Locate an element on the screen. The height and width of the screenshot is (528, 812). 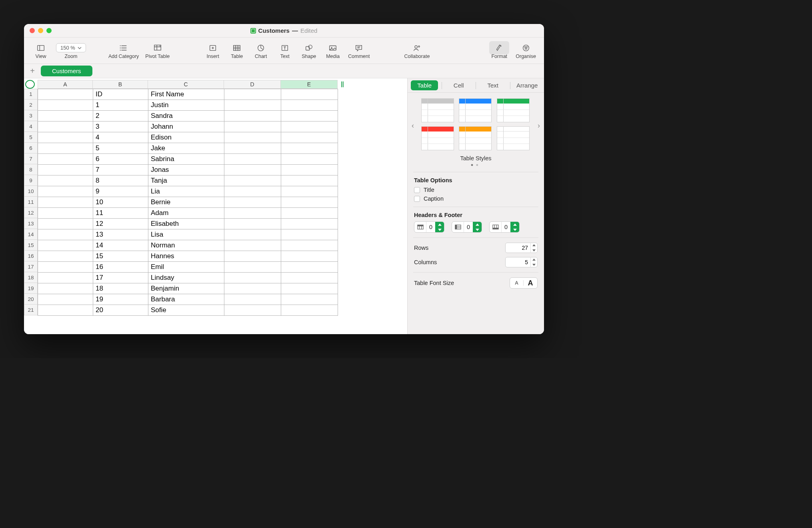
header-cols-stepper: 0 is located at coordinates (467, 227).